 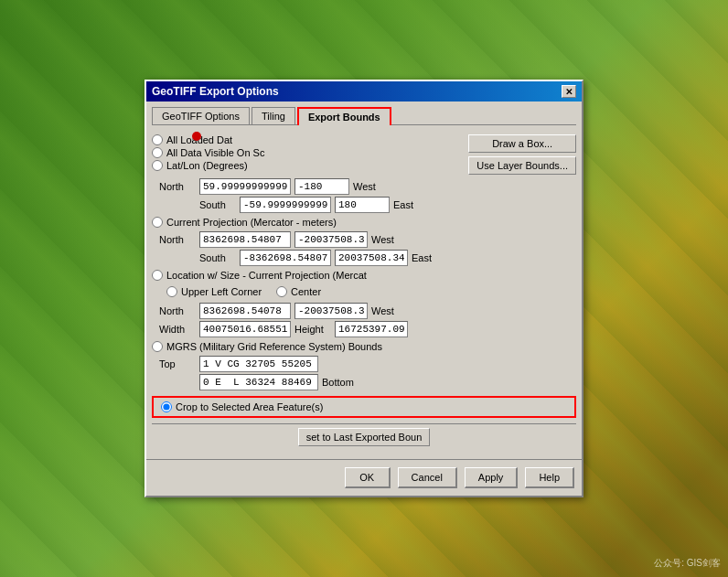 I want to click on all-data-visible-radio-row: All Data Visible On Sc, so click(x=209, y=153).